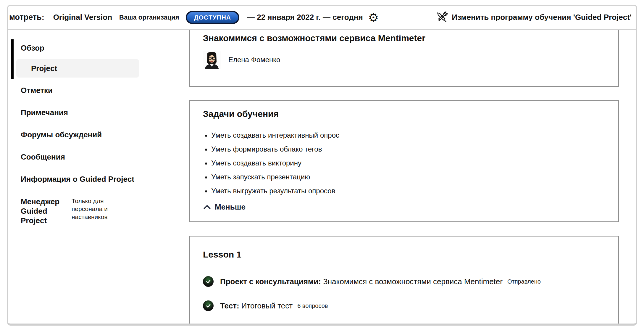  What do you see at coordinates (95, 209) in the screenshot?
I see `staff-only-note: Только для персонала и наставников` at bounding box center [95, 209].